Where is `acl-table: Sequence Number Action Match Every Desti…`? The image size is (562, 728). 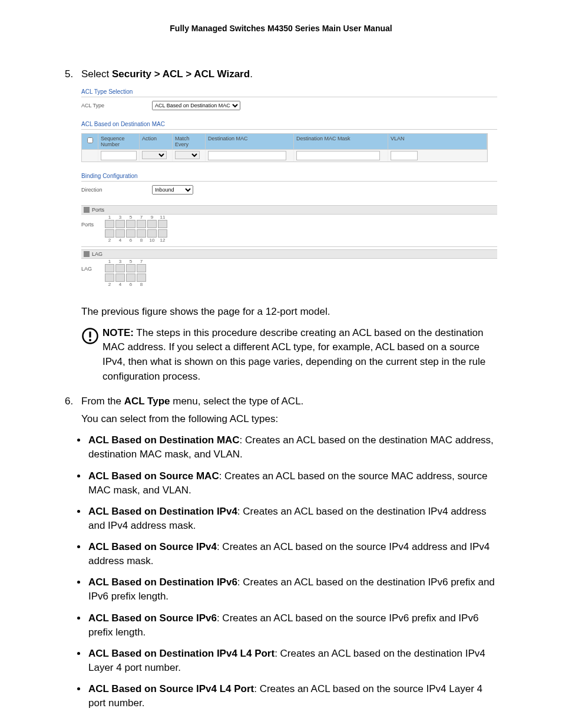 acl-table: Sequence Number Action Match Every Desti… is located at coordinates (285, 147).